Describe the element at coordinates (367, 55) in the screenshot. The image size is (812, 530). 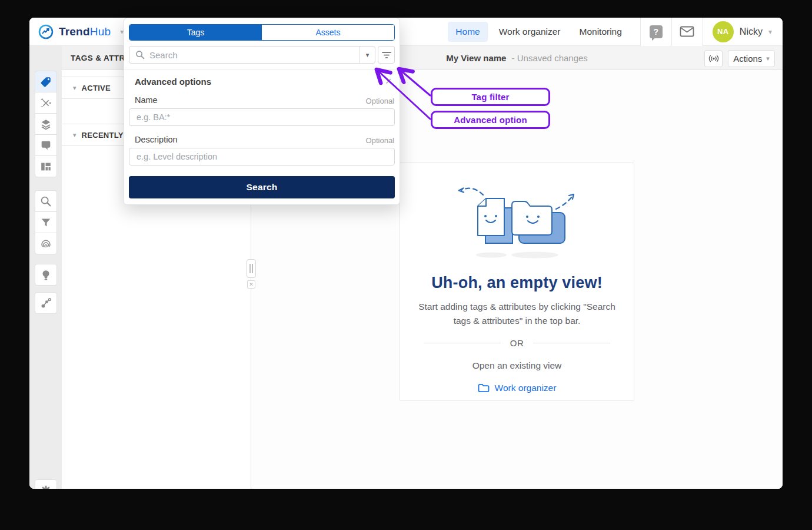
I see `advanced-options-toggle: ▾` at that location.